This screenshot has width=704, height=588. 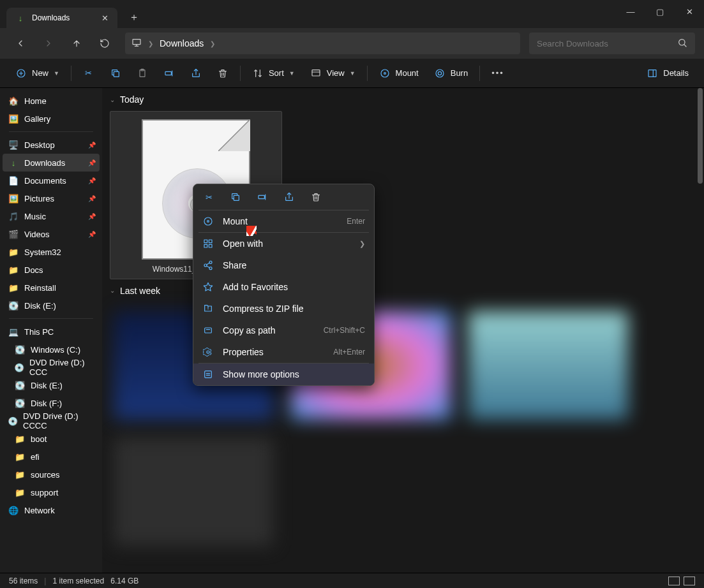 What do you see at coordinates (112, 291) in the screenshot?
I see `chevron-down-icon: ⌄` at bounding box center [112, 291].